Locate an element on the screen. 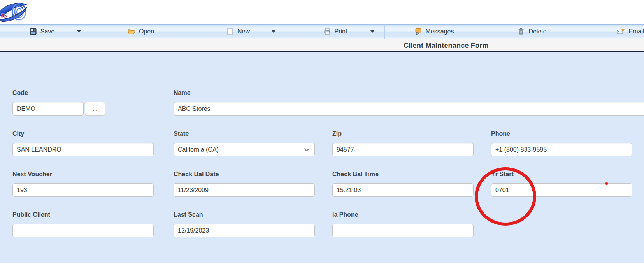 The width and height of the screenshot is (644, 263). toolbar: Save Open New is located at coordinates (322, 32).